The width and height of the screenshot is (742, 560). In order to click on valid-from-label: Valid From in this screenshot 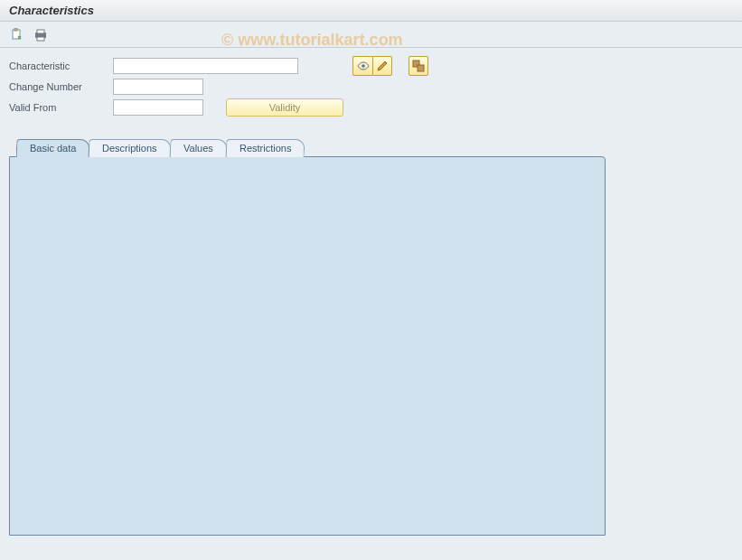, I will do `click(61, 107)`.